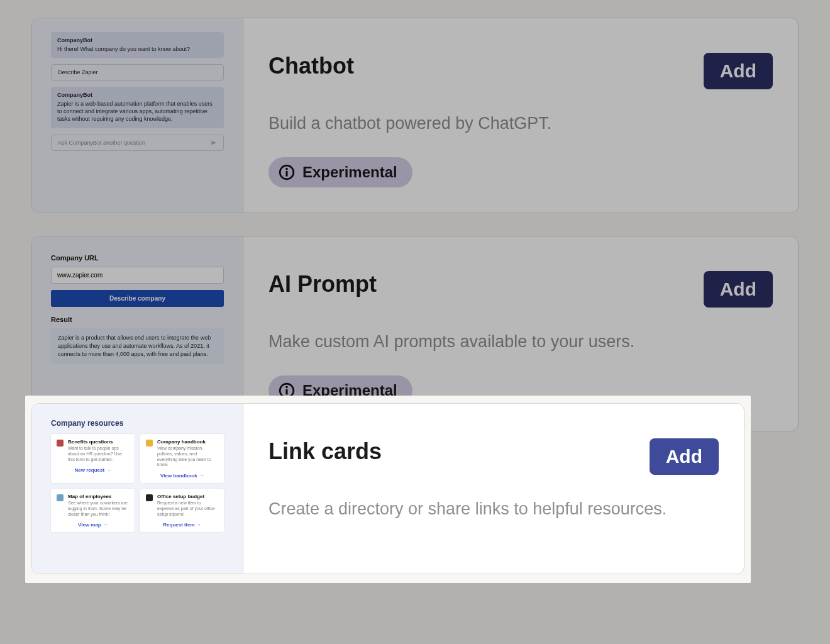 Image resolution: width=830 pixels, height=644 pixels. I want to click on thumb-link-title: Map of employees, so click(98, 497).